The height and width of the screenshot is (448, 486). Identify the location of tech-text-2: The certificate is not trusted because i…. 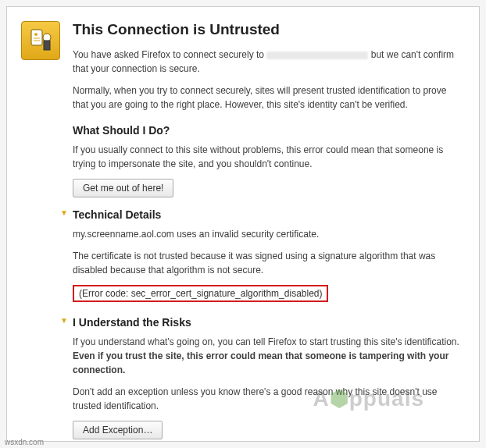
(267, 263).